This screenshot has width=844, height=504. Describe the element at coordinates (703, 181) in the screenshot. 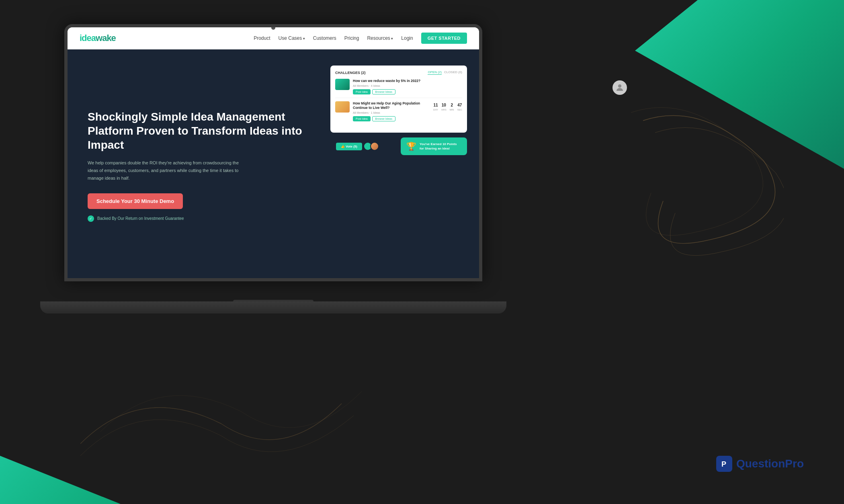

I see `decorative-swirl-right` at that location.